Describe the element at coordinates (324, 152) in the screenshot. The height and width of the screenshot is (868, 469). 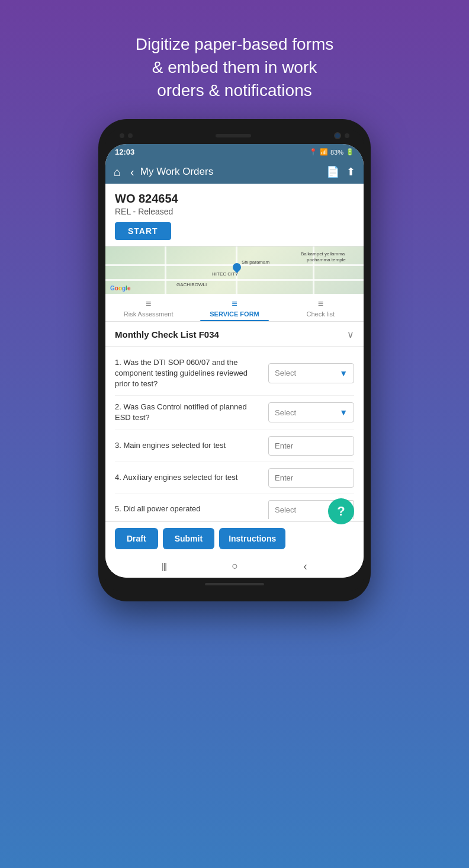
I see `wifi-icon: 📶` at that location.